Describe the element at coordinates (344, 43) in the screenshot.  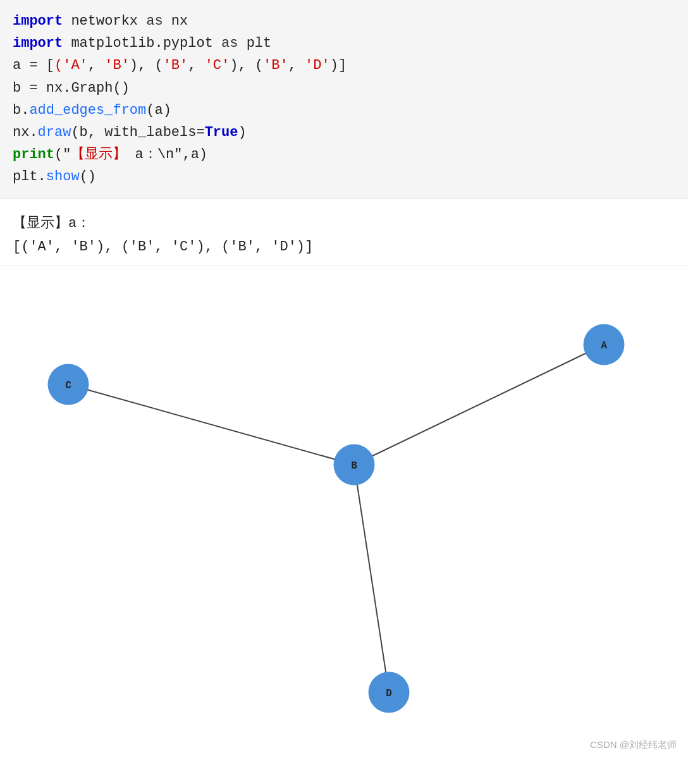
I see `code-line-2: import matplotlib.pyplot as plt` at that location.